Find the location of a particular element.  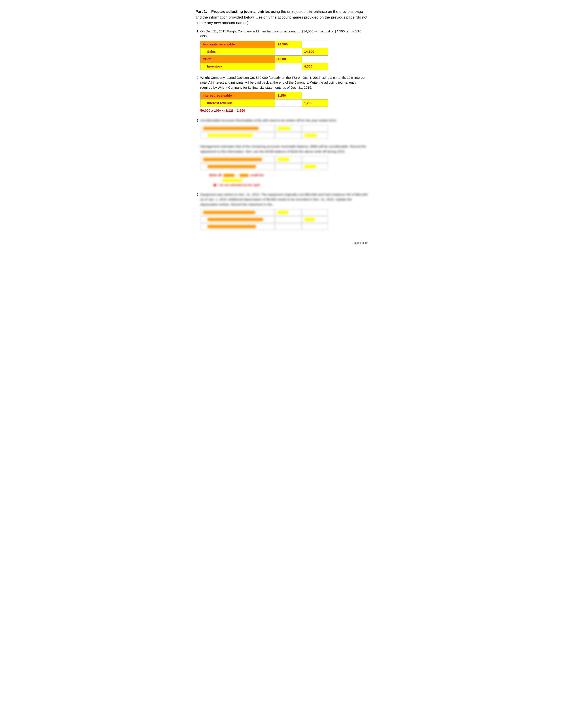

account-cell: Accounts receivable is located at coordinates (238, 44).